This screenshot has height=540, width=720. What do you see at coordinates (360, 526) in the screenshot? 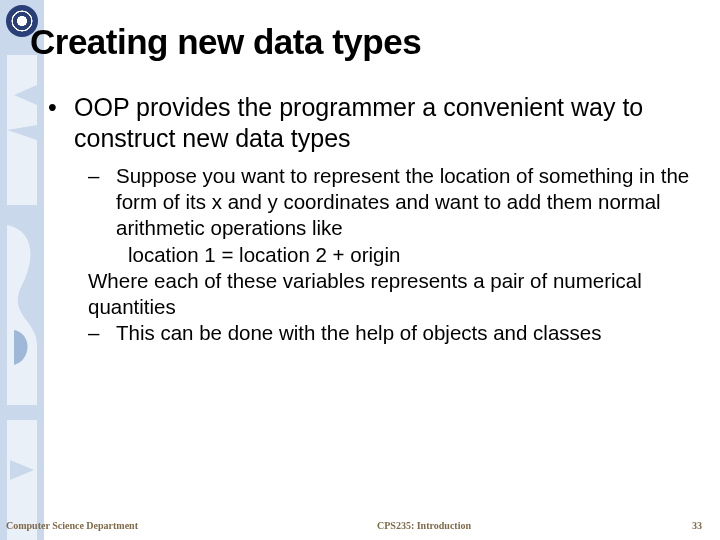
I see `slide-footer: Computer Science Department CPS235: Intr…` at bounding box center [360, 526].